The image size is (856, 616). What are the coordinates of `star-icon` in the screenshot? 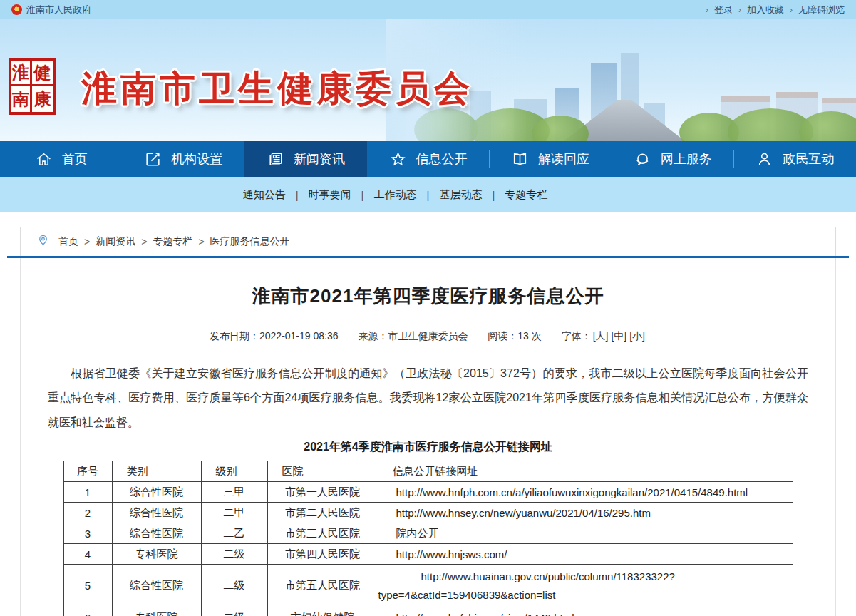 It's located at (398, 160).